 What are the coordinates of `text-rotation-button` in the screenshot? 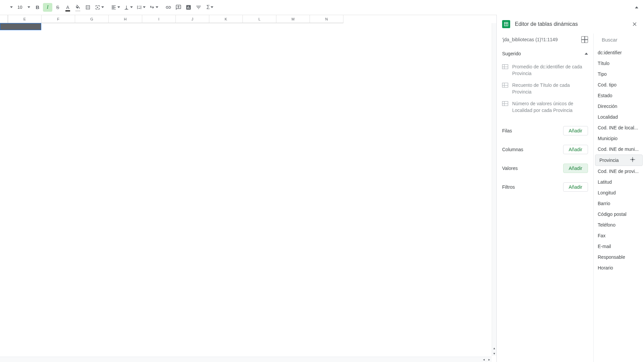 It's located at (154, 7).